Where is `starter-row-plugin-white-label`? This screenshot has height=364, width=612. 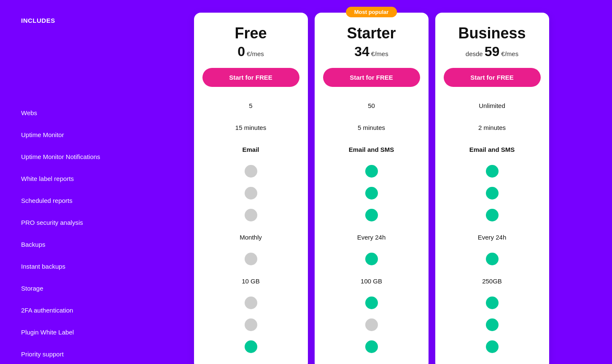 starter-row-plugin-white-label is located at coordinates (372, 325).